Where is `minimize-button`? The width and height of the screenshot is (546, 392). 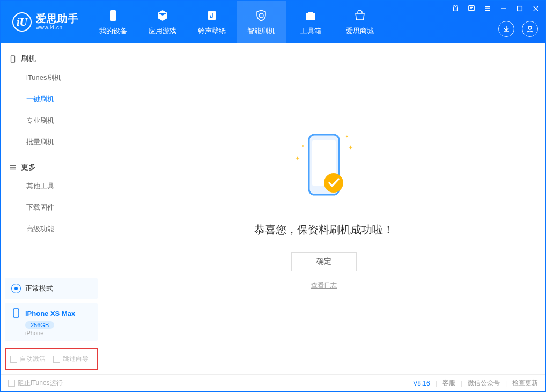
minimize-button is located at coordinates (504, 9).